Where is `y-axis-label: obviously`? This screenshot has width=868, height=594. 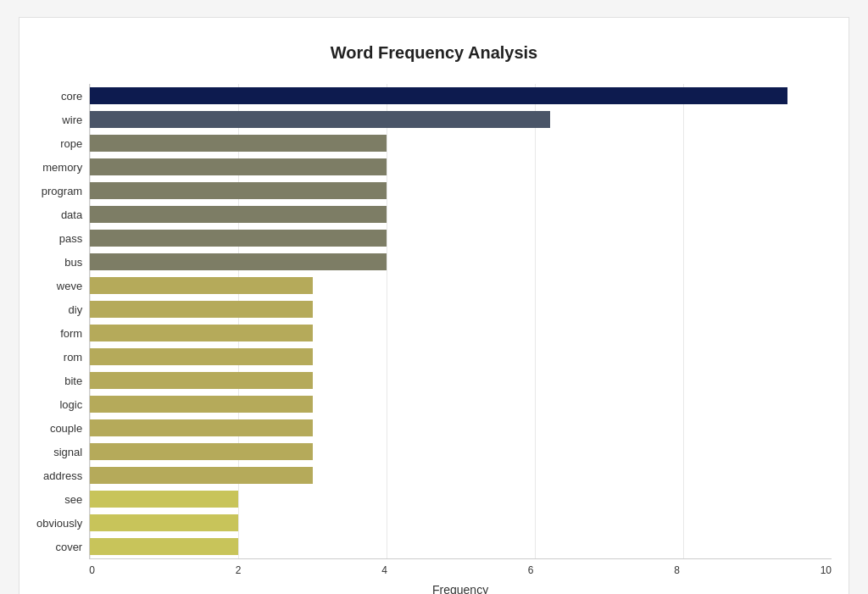 y-axis-label: obviously is located at coordinates (59, 523).